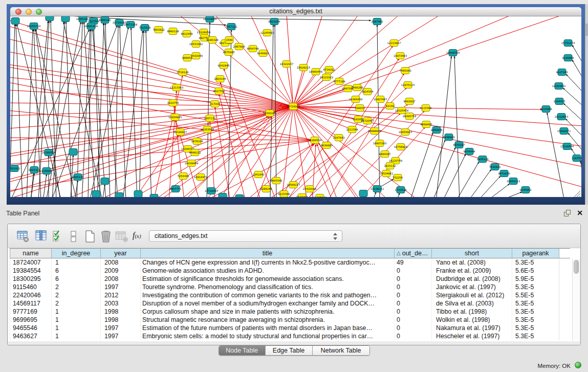 The width and height of the screenshot is (588, 372). I want to click on table-cell: 1998, so click(121, 320).